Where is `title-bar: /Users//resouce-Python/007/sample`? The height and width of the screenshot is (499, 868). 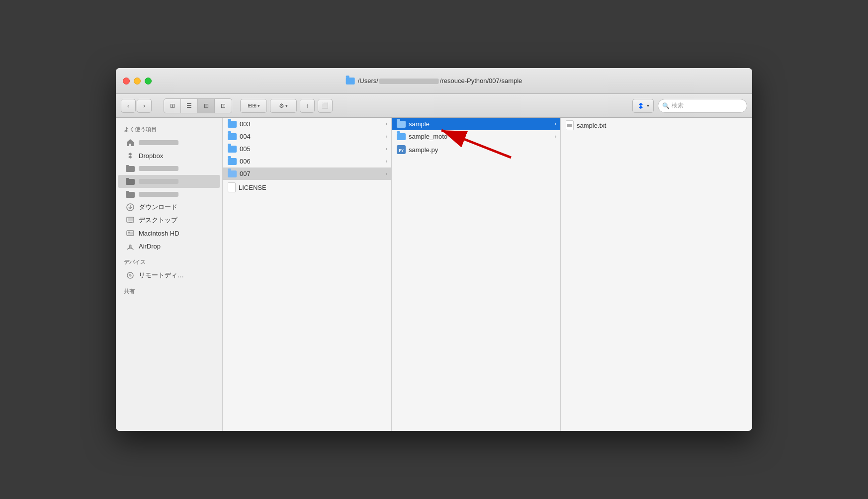
title-bar: /Users//resouce-Python/007/sample is located at coordinates (434, 81).